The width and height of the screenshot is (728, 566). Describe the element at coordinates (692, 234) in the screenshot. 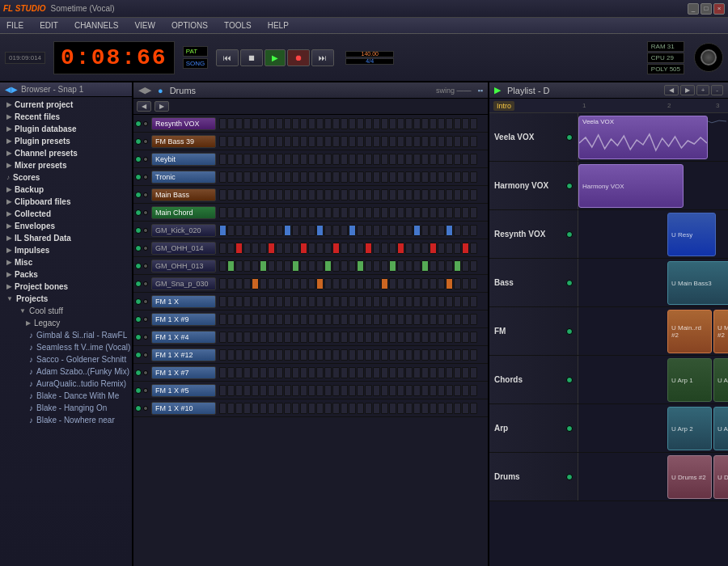

I see `clip-2-0: U Resy` at that location.